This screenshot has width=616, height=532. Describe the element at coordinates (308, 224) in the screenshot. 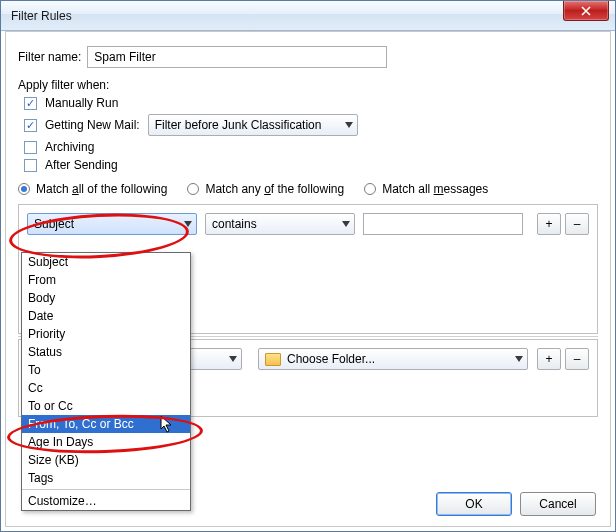

I see `rule-row: Subject contains + –` at that location.